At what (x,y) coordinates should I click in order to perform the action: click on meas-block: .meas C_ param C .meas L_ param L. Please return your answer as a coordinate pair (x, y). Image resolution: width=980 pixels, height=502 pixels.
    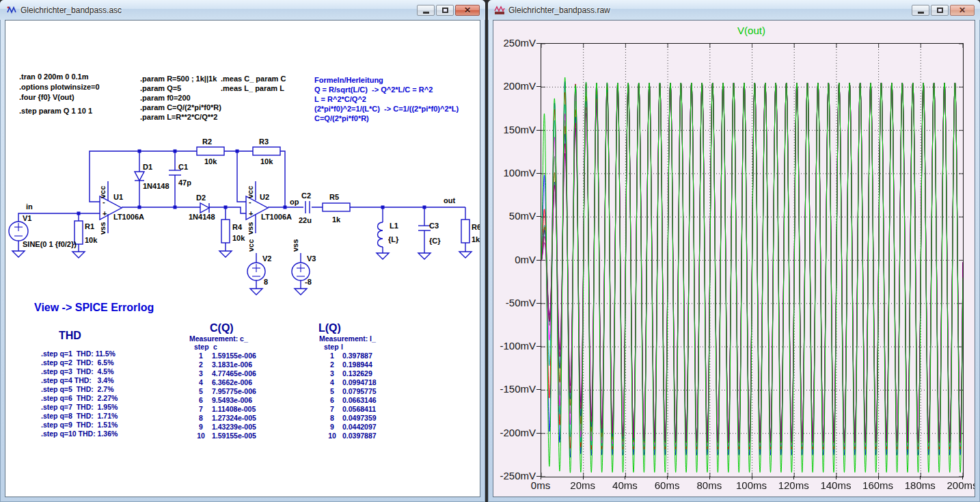
    Looking at the image, I should click on (253, 83).